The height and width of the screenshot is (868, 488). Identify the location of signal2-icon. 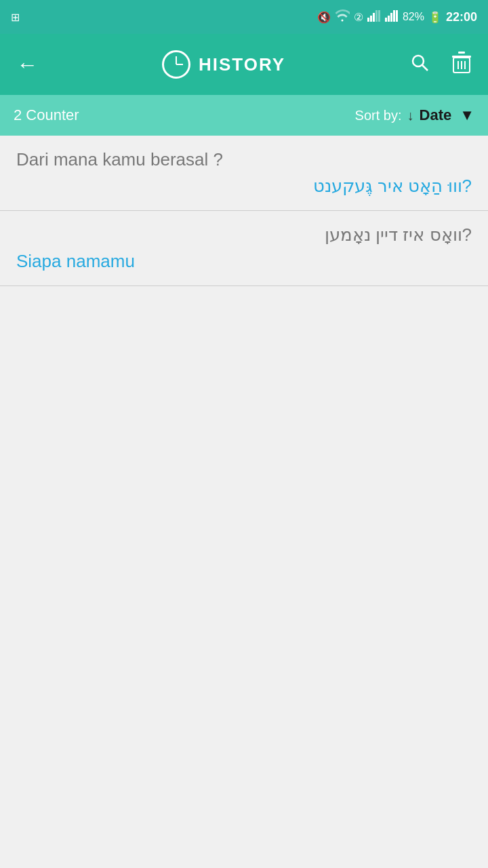
(392, 17).